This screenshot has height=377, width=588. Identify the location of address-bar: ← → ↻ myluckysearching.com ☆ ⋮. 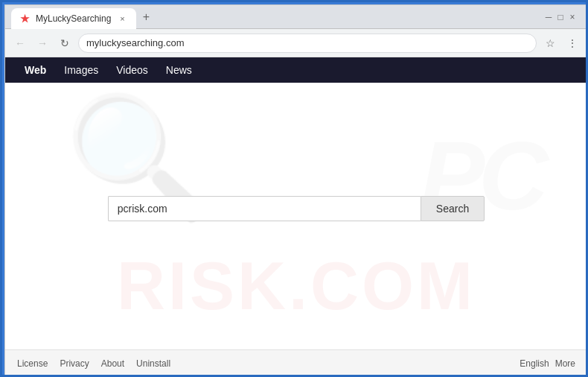
(296, 43).